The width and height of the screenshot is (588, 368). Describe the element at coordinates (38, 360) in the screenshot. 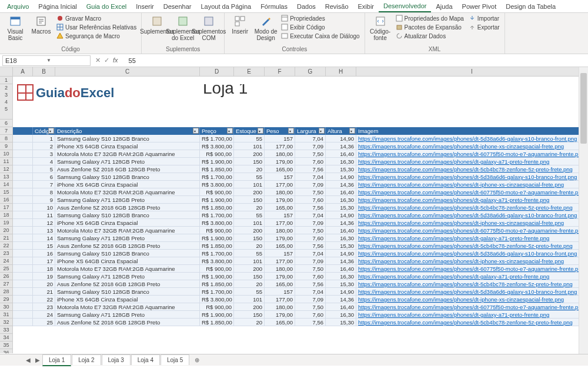

I see `sheet-nav-next: ▶` at that location.